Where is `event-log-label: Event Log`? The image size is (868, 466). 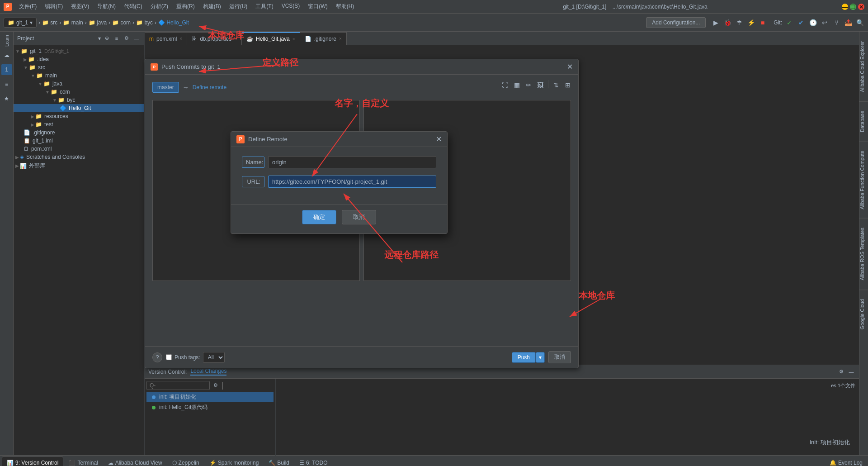 event-log-label: Event Log is located at coordinates (850, 463).